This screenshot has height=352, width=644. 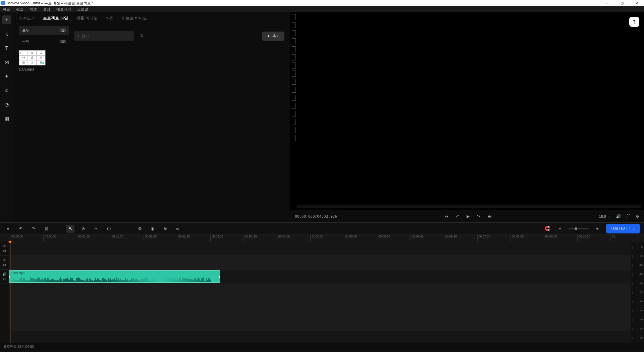 What do you see at coordinates (32, 69) in the screenshot?
I see `thumbnail-filename: 1009.mp3` at bounding box center [32, 69].